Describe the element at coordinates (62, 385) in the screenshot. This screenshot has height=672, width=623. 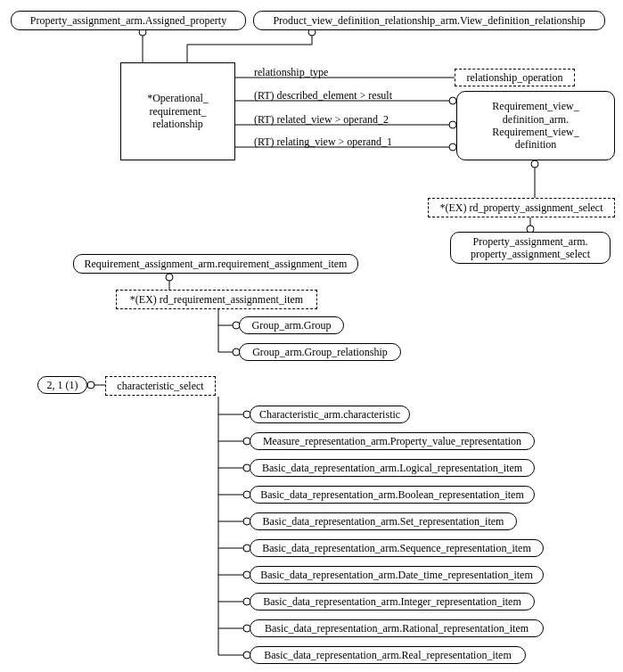
I see `page-reference: 2, 1 (1)` at that location.